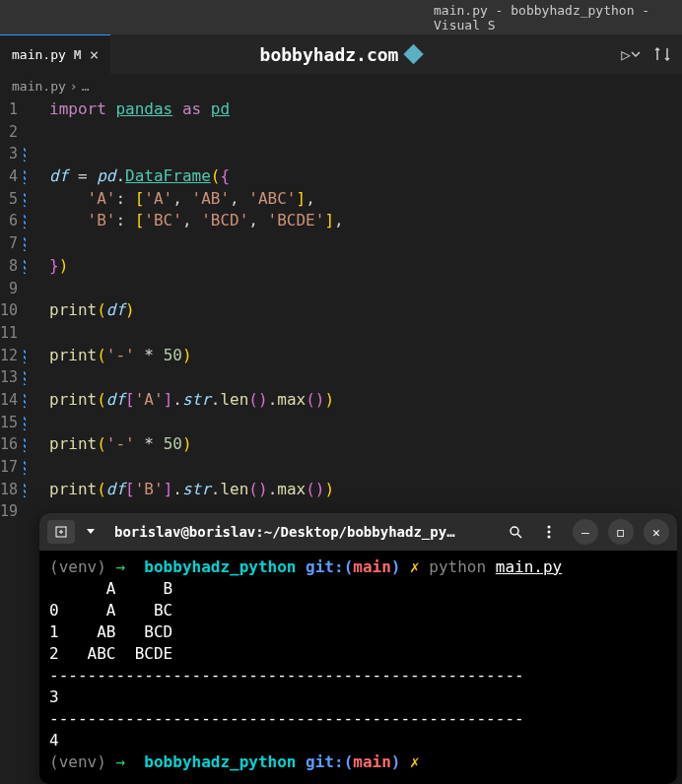 This screenshot has height=784, width=682. Describe the element at coordinates (9, 512) in the screenshot. I see `line-number: 19` at that location.